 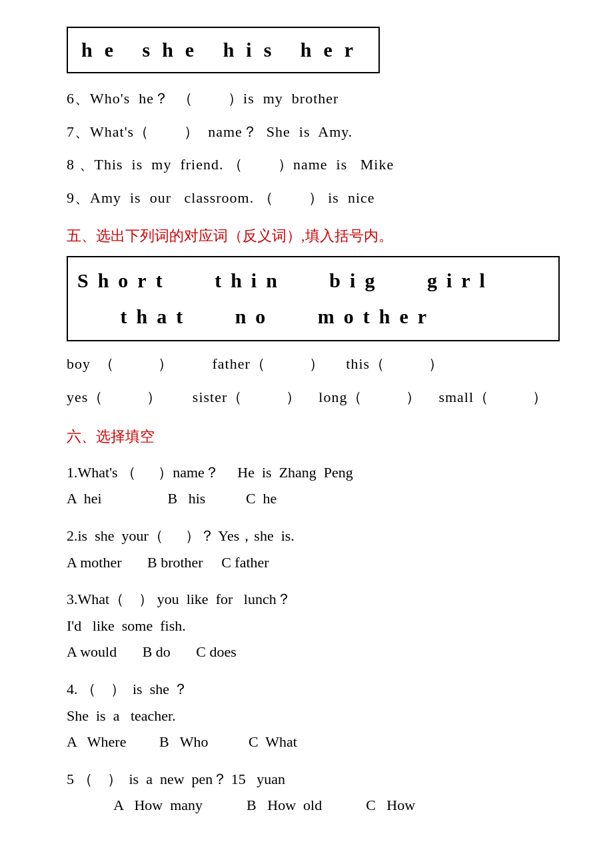 What do you see at coordinates (313, 437) in the screenshot?
I see `section-6-label: 六、选择填空` at bounding box center [313, 437].